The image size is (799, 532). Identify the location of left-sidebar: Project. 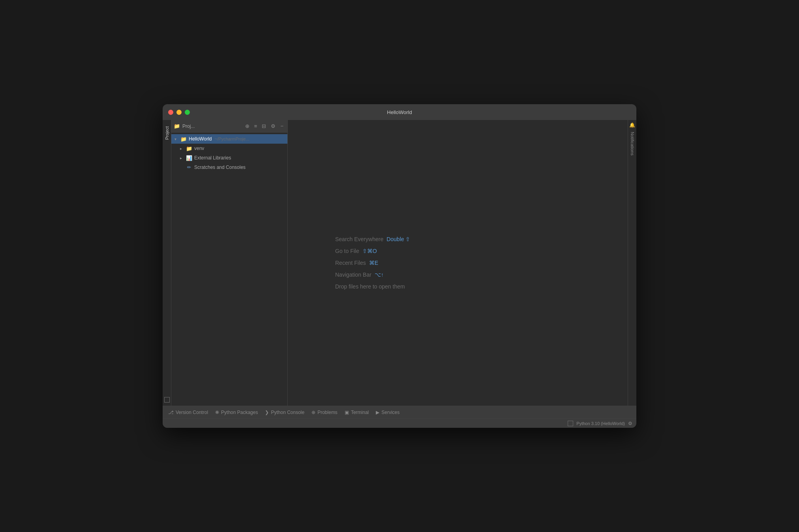
(167, 263).